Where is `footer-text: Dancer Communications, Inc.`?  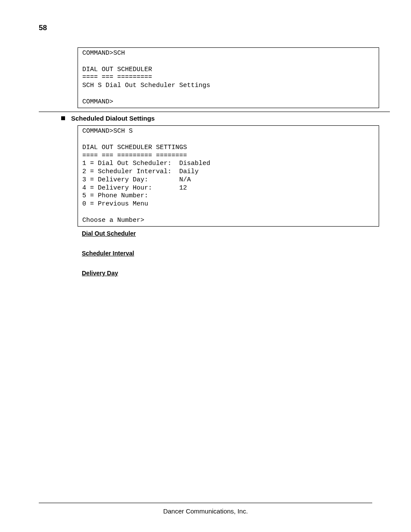 footer-text: Dancer Communications, Inc. is located at coordinates (206, 511).